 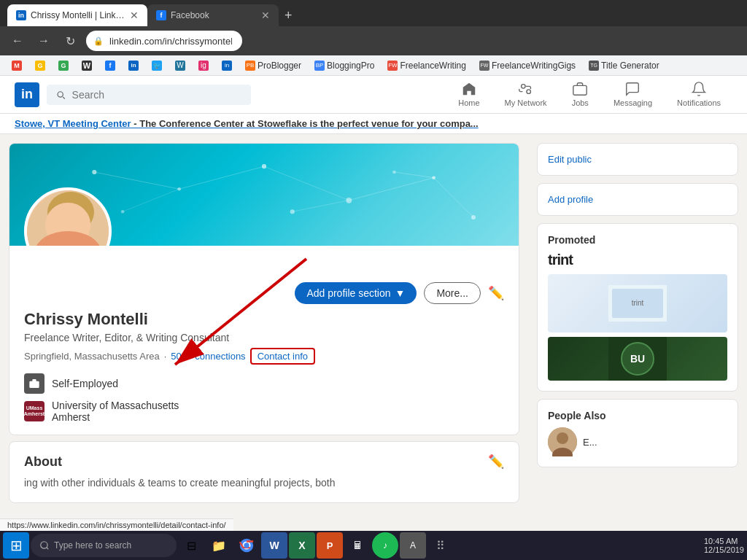 I want to click on bell-icon, so click(x=699, y=89).